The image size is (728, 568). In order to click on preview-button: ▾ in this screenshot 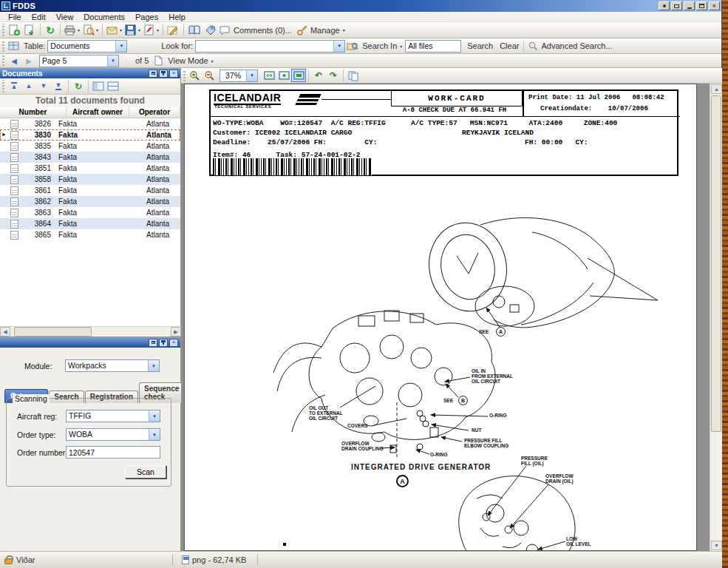, I will do `click(90, 30)`.